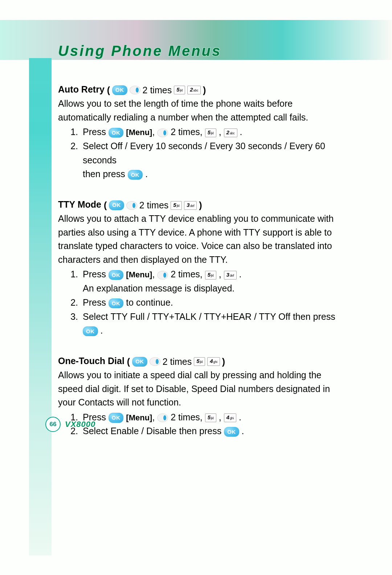  What do you see at coordinates (143, 431) in the screenshot?
I see `one-touch-options: Enable / Disable` at bounding box center [143, 431].